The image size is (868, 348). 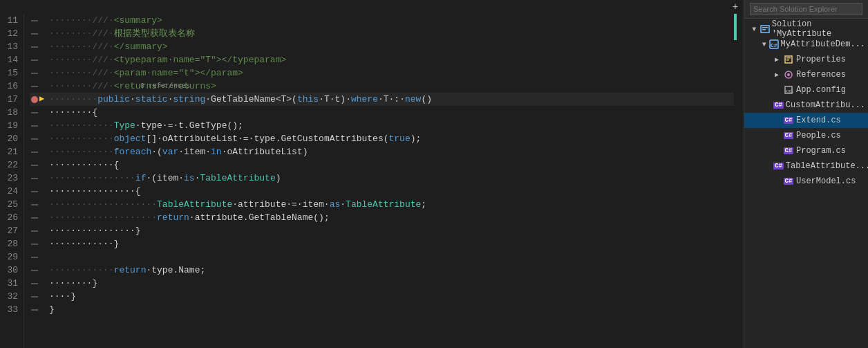 I want to click on expand-icon-project: ▼, so click(x=764, y=44).